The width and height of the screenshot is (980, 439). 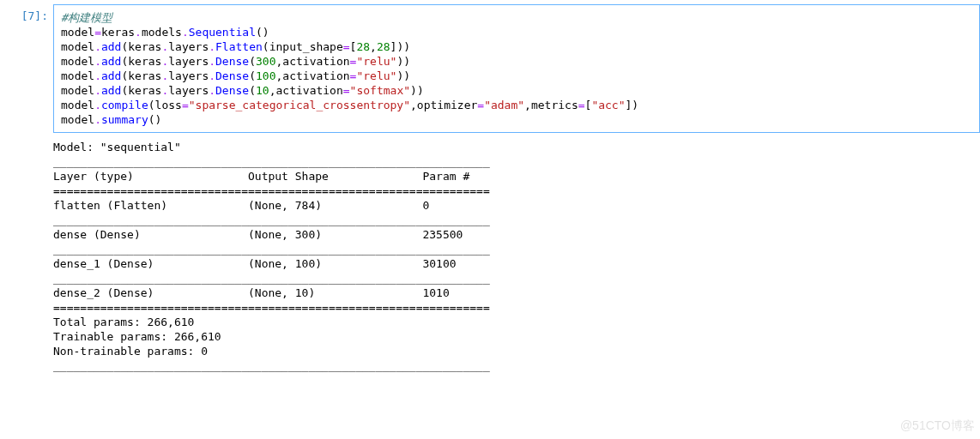 I want to click on cell-prompt: [7]:, so click(x=27, y=14).